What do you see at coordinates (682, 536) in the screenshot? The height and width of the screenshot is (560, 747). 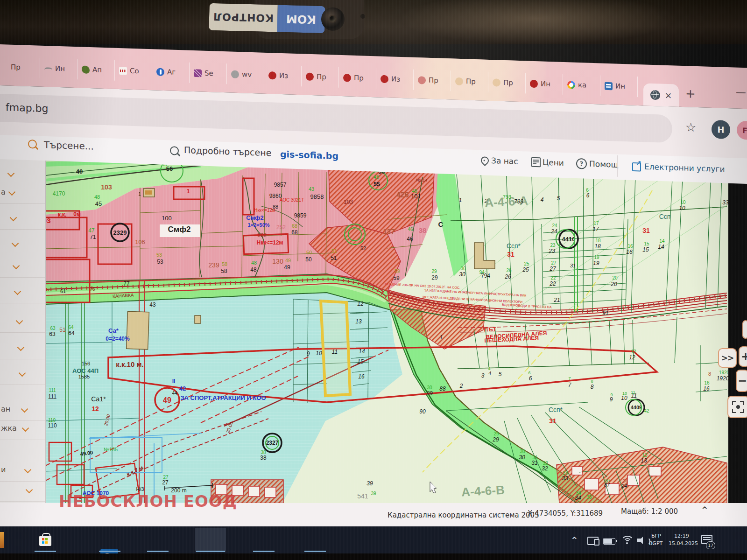 I see `clock-time: 12:19` at bounding box center [682, 536].